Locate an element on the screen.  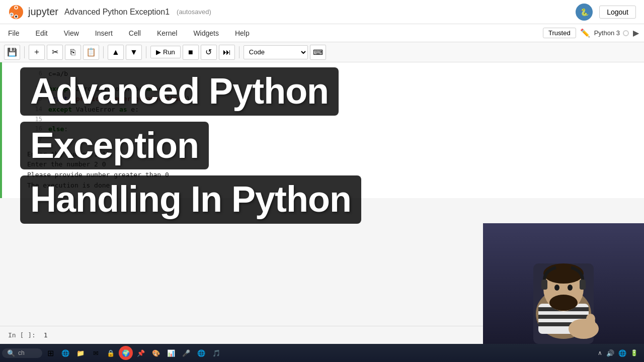
menu-bar: File Edit View Insert Cell Kernel Widget… is located at coordinates (322, 33).